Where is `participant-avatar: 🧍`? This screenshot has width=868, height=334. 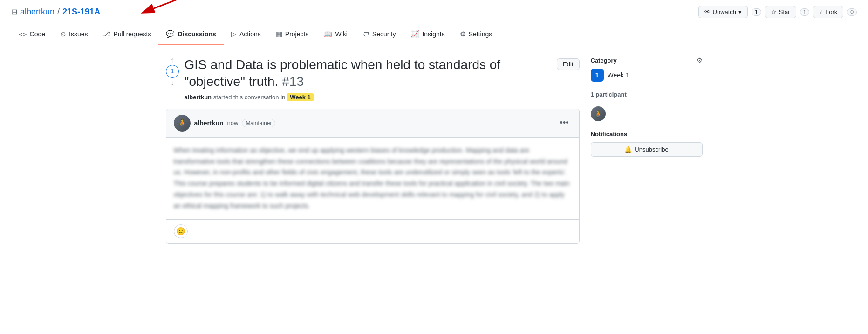 participant-avatar: 🧍 is located at coordinates (598, 114).